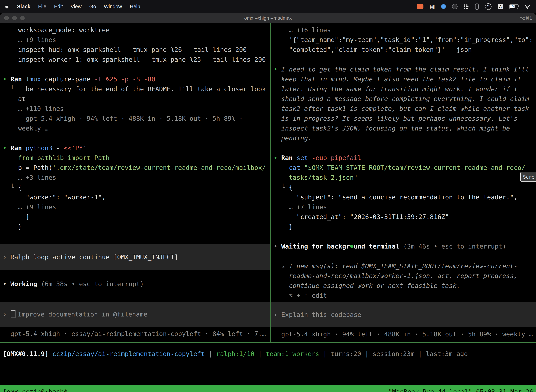  Describe the element at coordinates (83, 314) in the screenshot. I see `text-segment-ph: Improve documentation in @filename` at that location.